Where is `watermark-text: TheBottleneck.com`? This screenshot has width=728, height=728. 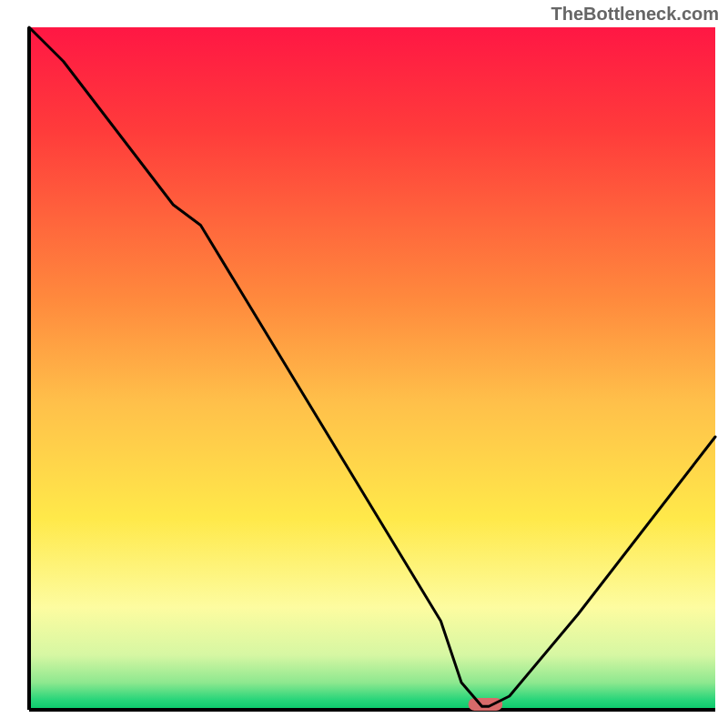
watermark-text: TheBottleneck.com is located at coordinates (635, 15).